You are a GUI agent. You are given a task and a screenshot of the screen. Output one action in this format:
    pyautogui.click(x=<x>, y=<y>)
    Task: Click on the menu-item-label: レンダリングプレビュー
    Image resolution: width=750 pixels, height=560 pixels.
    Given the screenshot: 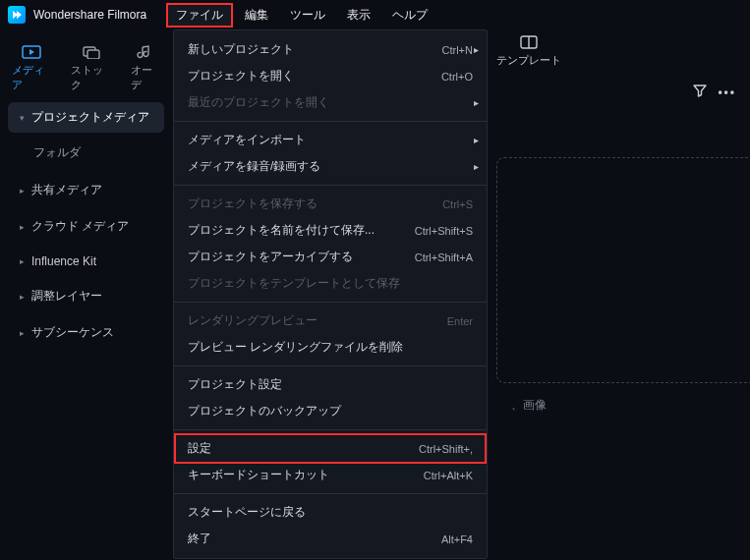 What is the action you would take?
    pyautogui.click(x=312, y=320)
    